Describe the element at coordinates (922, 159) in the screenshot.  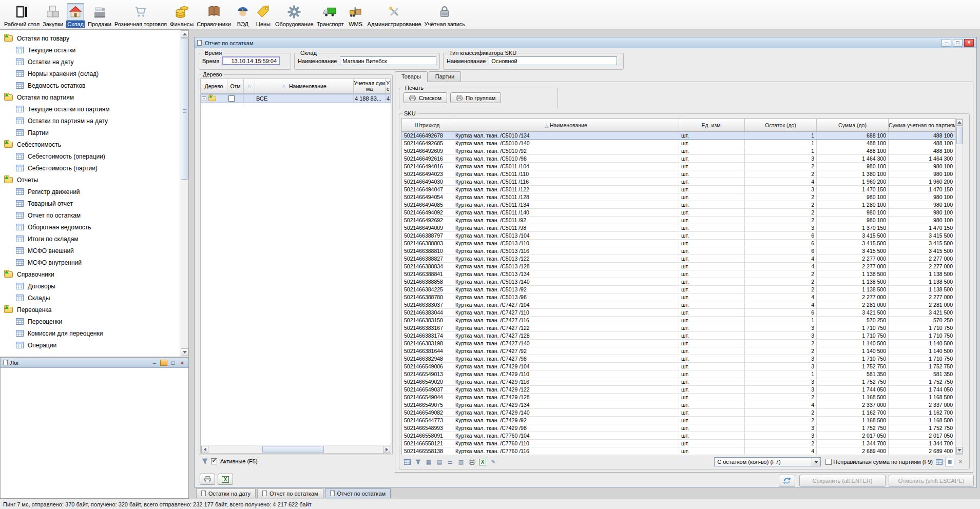
I see `cell-psum: 1 464 300` at that location.